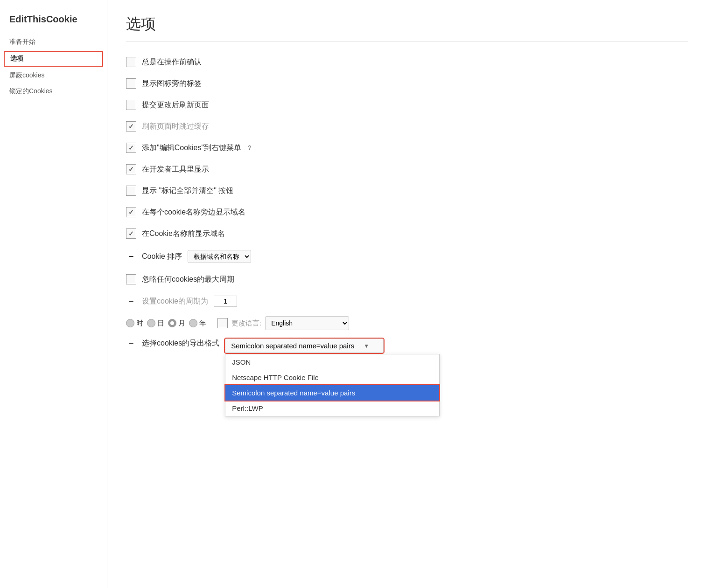 The image size is (707, 588). What do you see at coordinates (366, 346) in the screenshot?
I see `dropdown-arrow-icon: ▼` at bounding box center [366, 346].